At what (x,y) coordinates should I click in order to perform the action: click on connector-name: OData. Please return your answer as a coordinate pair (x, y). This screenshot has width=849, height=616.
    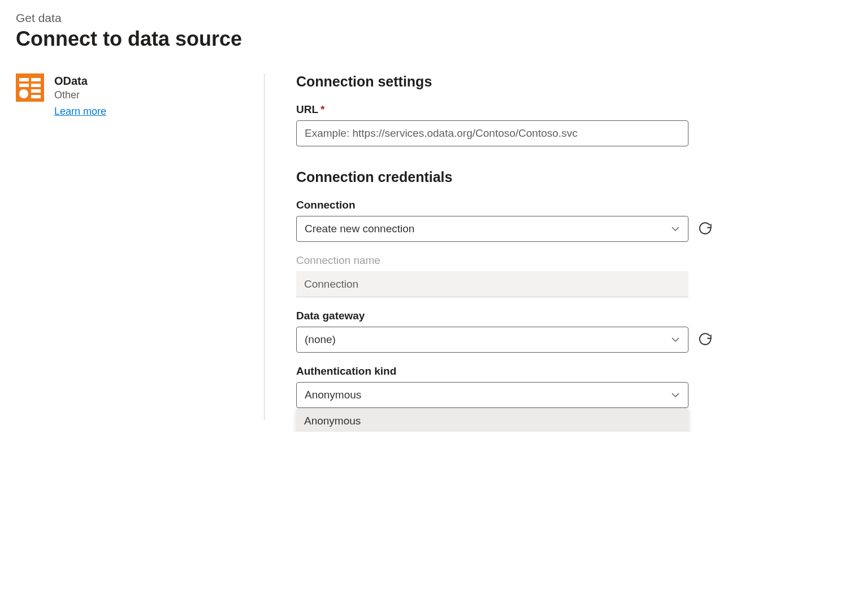
    Looking at the image, I should click on (80, 81).